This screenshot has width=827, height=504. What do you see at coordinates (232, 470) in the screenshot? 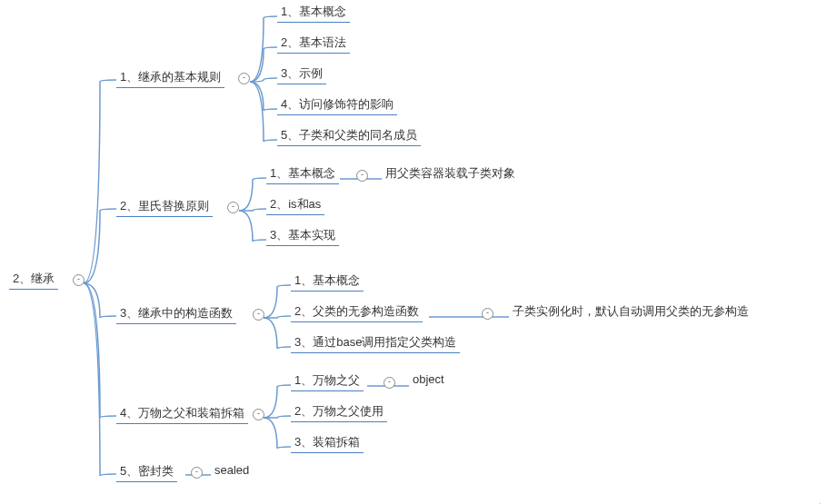
I see `note-node: sealed` at bounding box center [232, 470].